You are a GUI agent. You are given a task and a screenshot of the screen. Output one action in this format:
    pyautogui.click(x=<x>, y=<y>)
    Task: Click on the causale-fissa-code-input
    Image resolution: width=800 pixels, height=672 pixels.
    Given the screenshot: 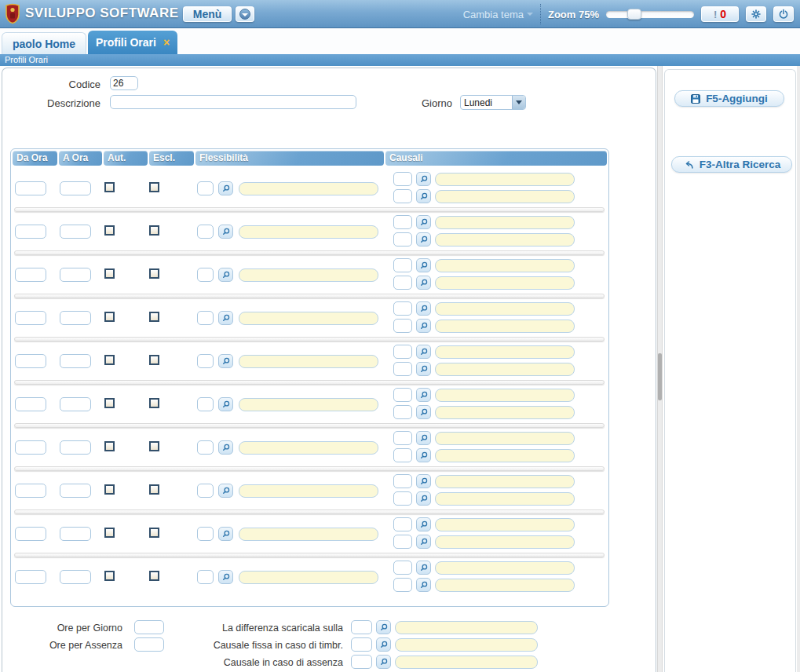 What is the action you would take?
    pyautogui.click(x=361, y=645)
    